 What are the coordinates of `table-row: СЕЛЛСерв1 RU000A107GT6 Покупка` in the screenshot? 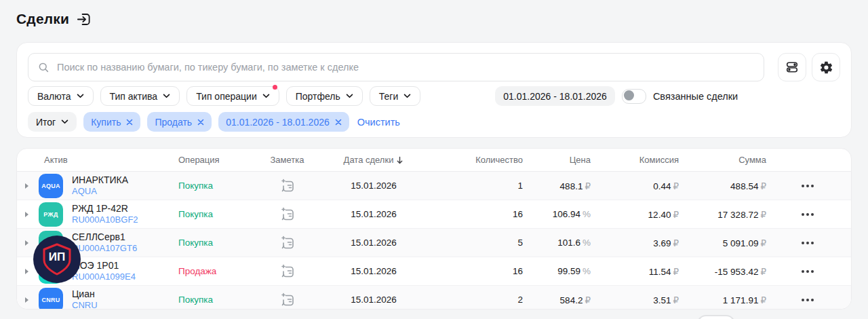 It's located at (434, 243).